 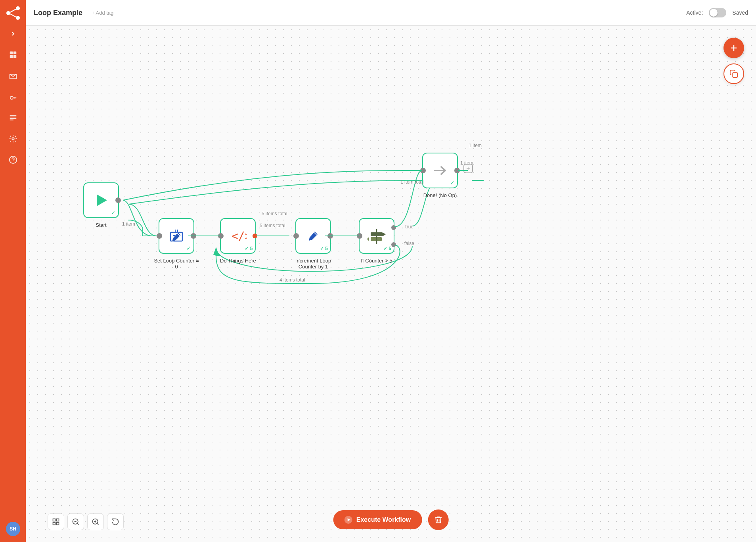 I want to click on add-tag-button: + Add tag, so click(x=102, y=13).